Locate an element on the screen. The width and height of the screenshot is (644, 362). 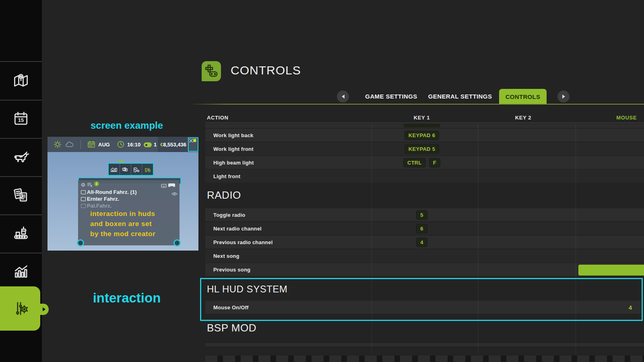
tabs-next-button is located at coordinates (564, 97).